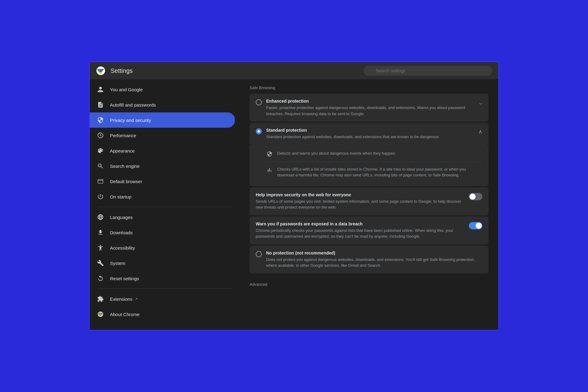  What do you see at coordinates (481, 103) in the screenshot?
I see `enhanced-chevron-icon: ⌵` at bounding box center [481, 103].